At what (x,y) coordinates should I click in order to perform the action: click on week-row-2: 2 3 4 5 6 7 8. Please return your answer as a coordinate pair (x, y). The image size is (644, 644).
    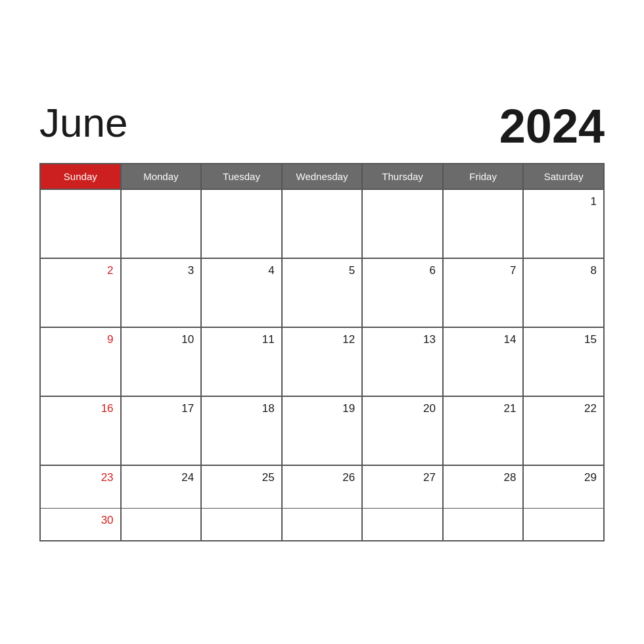
    Looking at the image, I should click on (322, 293).